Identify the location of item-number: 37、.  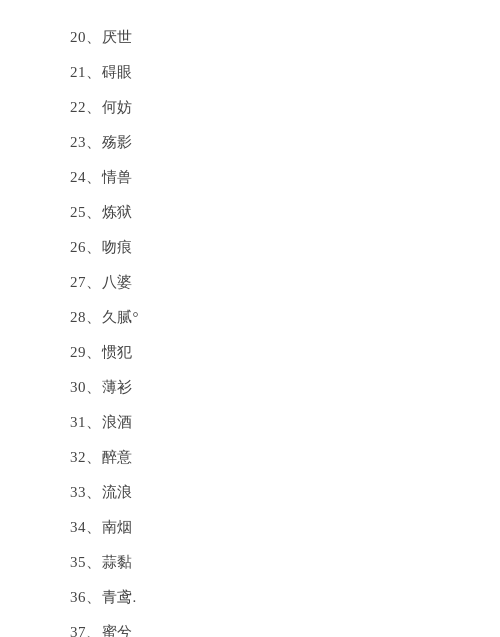
(86, 630).